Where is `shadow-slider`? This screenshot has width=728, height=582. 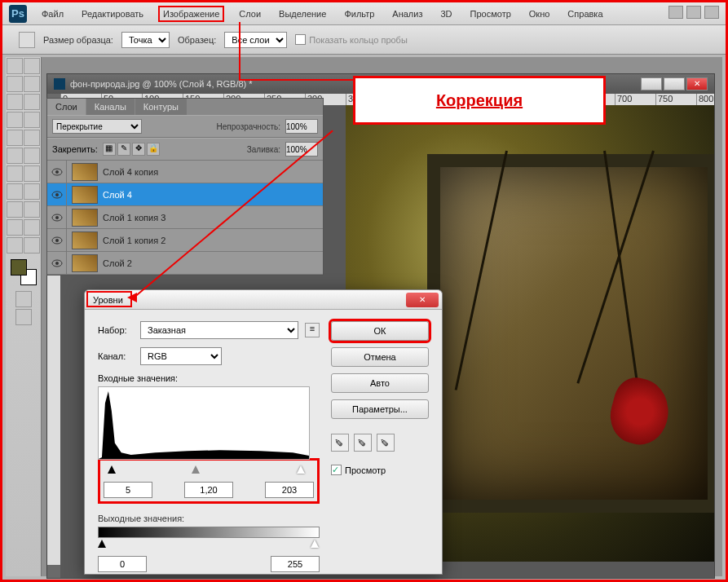 shadow-slider is located at coordinates (112, 470).